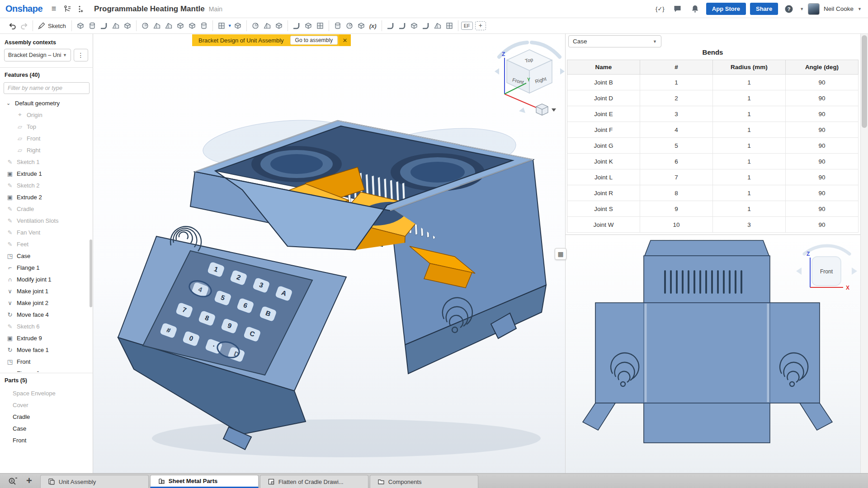 The image size is (868, 488). Describe the element at coordinates (47, 405) in the screenshot. I see `part-cover: Cover` at that location.